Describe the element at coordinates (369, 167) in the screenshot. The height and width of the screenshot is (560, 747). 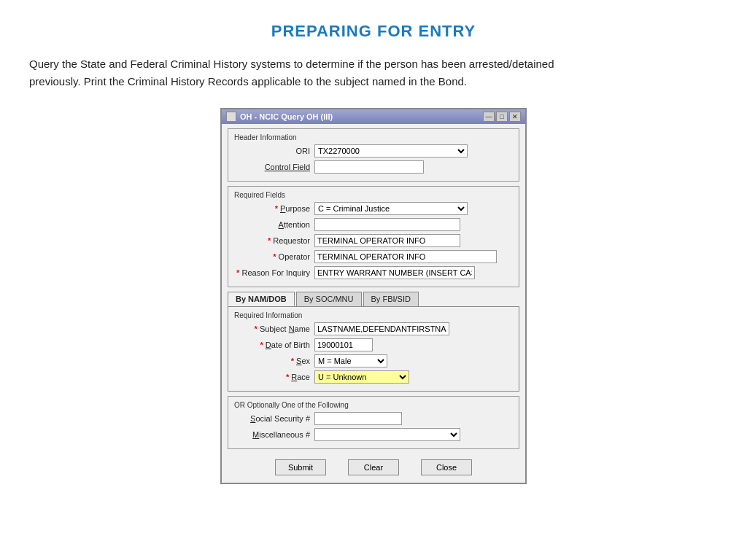
I see `control-field-input` at that location.